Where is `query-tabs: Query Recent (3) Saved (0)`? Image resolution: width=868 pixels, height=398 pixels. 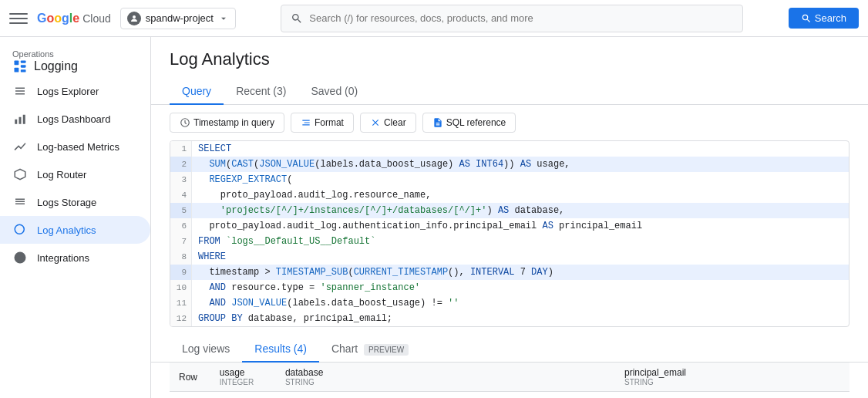
query-tabs: Query Recent (3) Saved (0) is located at coordinates (510, 92).